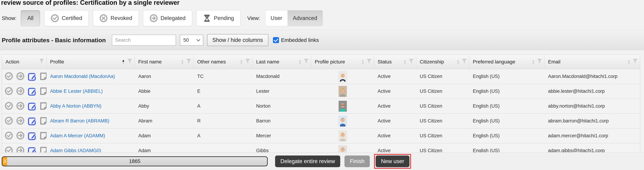 Image resolution: width=644 pixels, height=170 pixels. What do you see at coordinates (282, 106) in the screenshot?
I see `last-name-cell: Norton` at bounding box center [282, 106].